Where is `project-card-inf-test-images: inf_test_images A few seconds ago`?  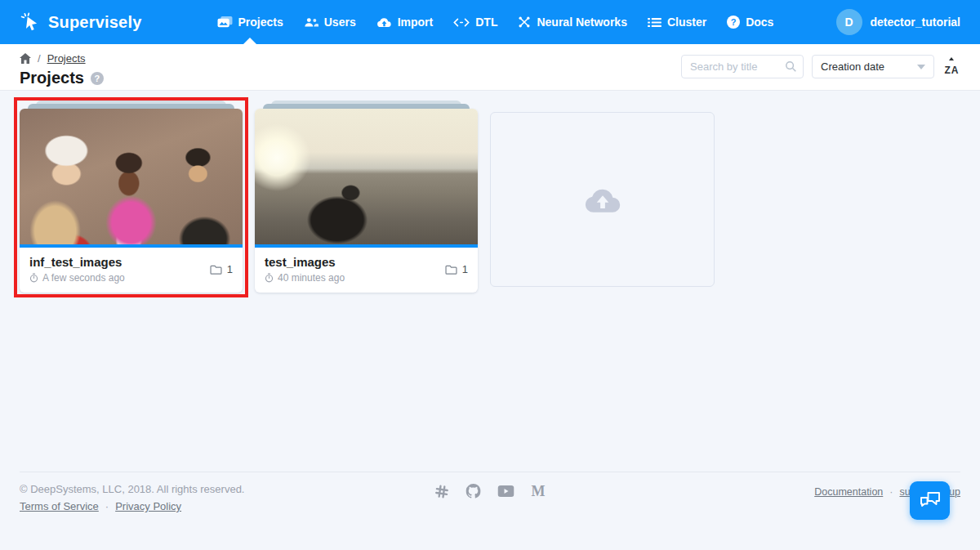 project-card-inf-test-images: inf_test_images A few seconds ago is located at coordinates (131, 201).